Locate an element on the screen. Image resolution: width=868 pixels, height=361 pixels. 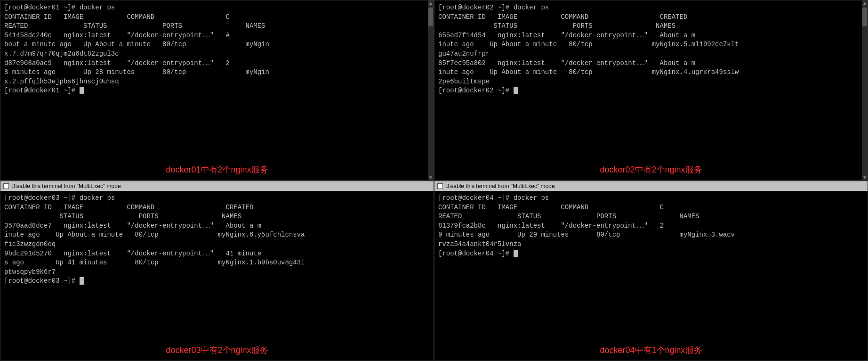
terminal-line: 85f7ec95a802 nginx:latest "/docker-entry… is located at coordinates (567, 63).